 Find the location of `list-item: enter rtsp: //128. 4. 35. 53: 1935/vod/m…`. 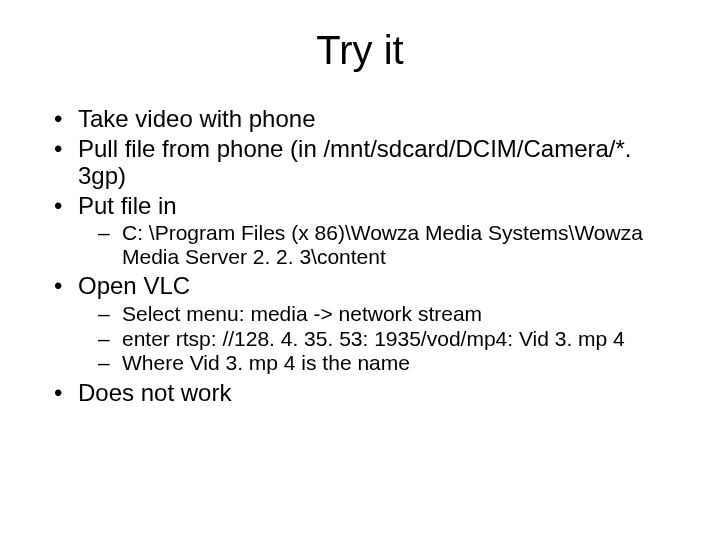

list-item: enter rtsp: //128. 4. 35. 53: 1935/vod/m… is located at coordinates (383, 339).